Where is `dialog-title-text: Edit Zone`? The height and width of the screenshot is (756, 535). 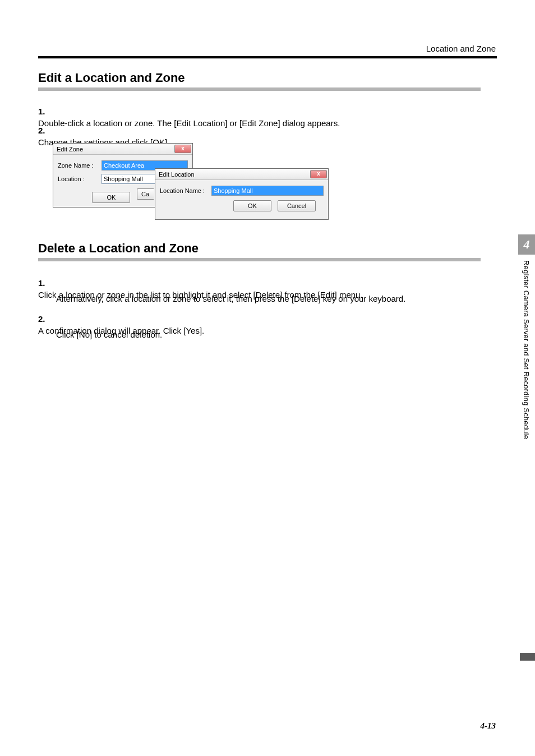 dialog-title-text: Edit Zone is located at coordinates (70, 149).